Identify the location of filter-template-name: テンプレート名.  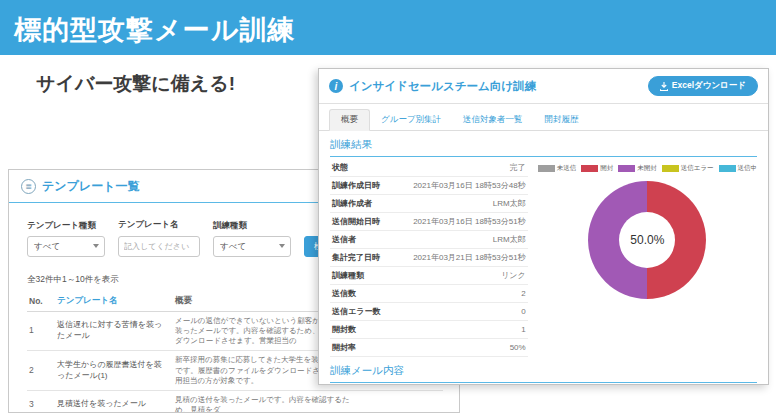
(159, 238).